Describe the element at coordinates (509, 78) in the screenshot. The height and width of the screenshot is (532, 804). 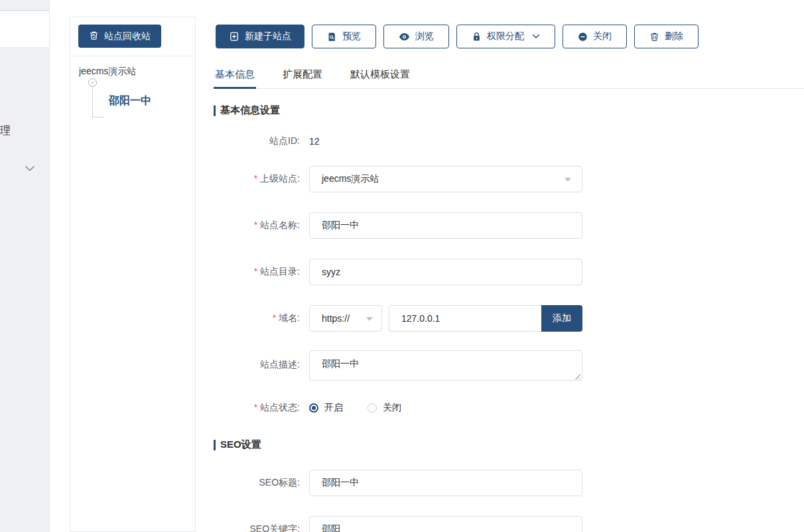
I see `settings-tabs: 基本信息 扩展配置 默认模板设置` at that location.